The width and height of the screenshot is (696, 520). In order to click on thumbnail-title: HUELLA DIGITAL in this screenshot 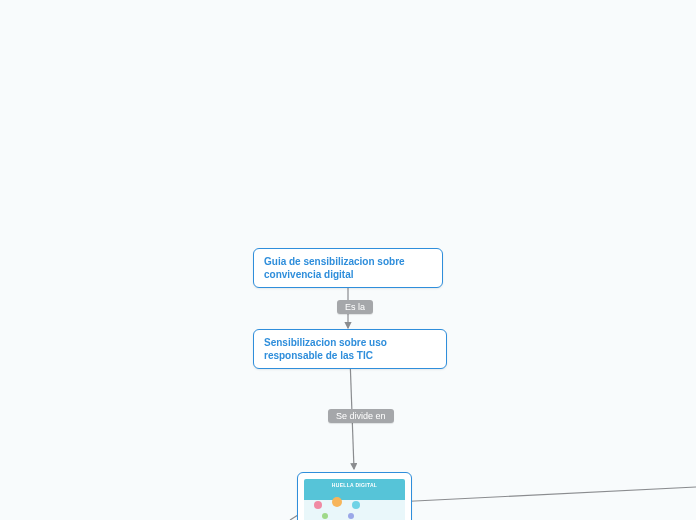, I will do `click(354, 485)`.